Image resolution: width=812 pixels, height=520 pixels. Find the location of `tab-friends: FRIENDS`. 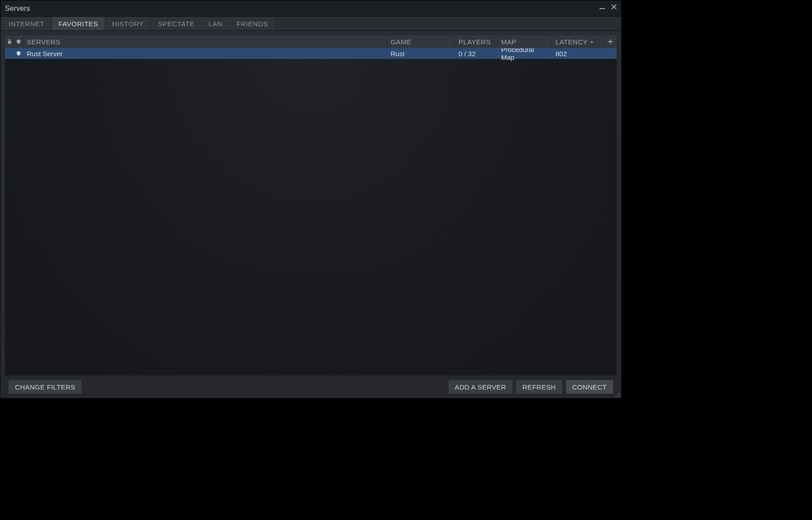

tab-friends: FRIENDS is located at coordinates (252, 24).